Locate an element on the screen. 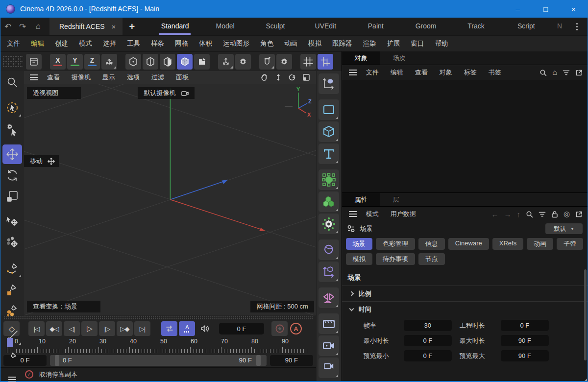 Image resolution: width=588 pixels, height=382 pixels. om-filter-icon is located at coordinates (566, 72).